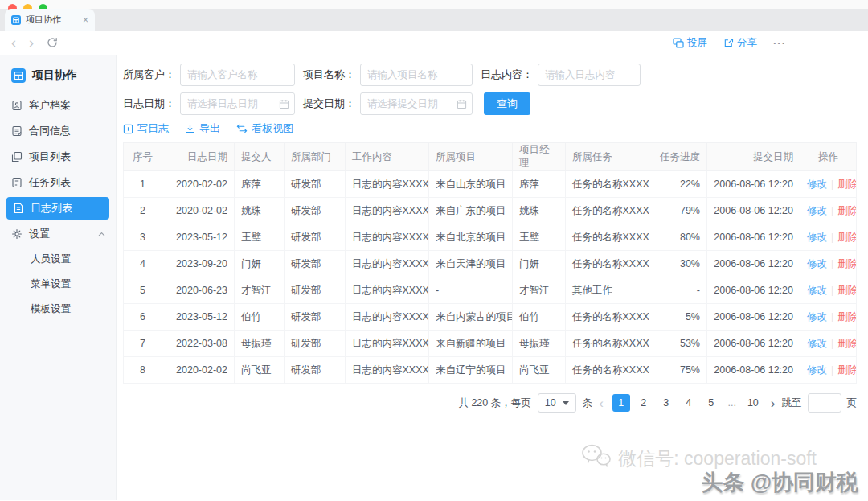 The height and width of the screenshot is (501, 868). What do you see at coordinates (203, 129) in the screenshot?
I see `export-button: 导出` at bounding box center [203, 129].